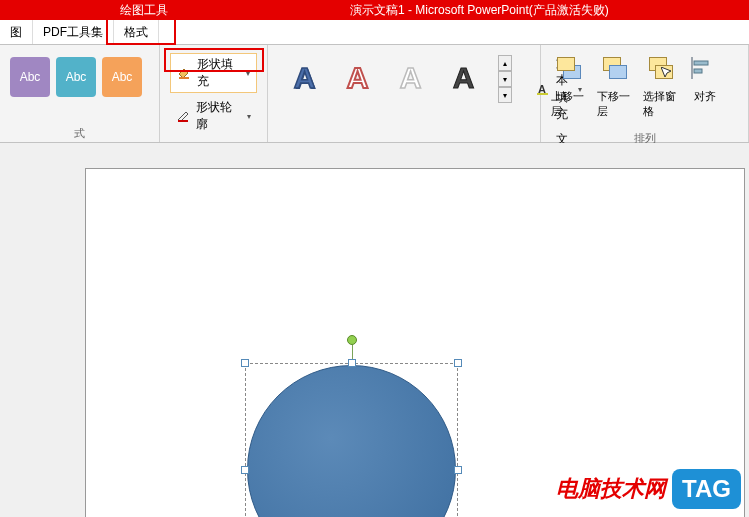 This screenshot has height=517, width=749. What do you see at coordinates (352, 340) in the screenshot?
I see `rotation-handle` at bounding box center [352, 340].